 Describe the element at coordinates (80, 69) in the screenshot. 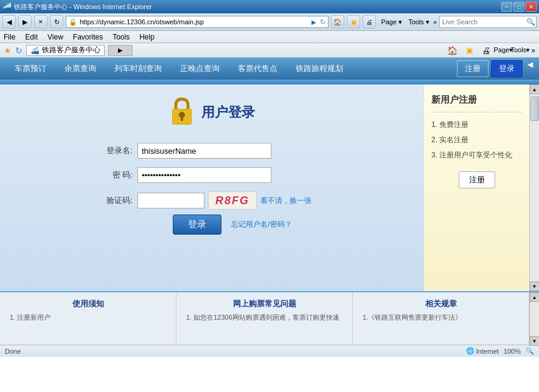

I see `nav-remaining-tickets: 余票查询` at that location.